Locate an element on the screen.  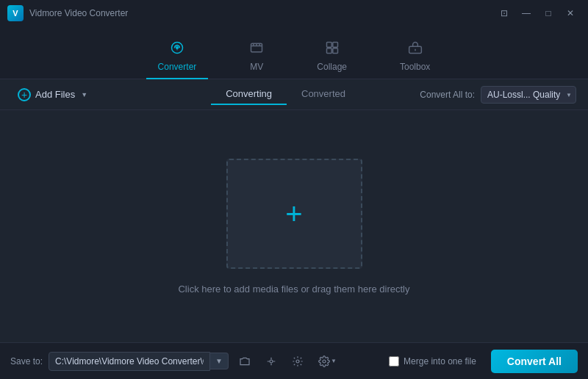
collage-icon is located at coordinates (332, 50).